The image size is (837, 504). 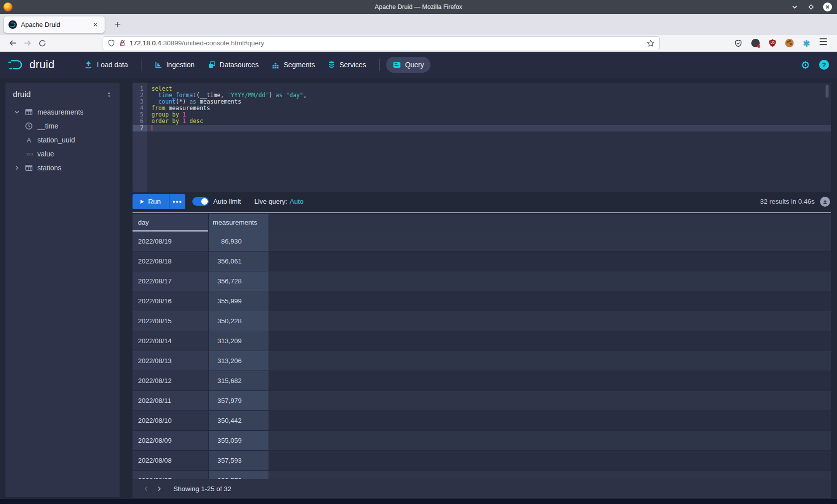 I want to click on url-host: 172.18.0.4, so click(x=145, y=43).